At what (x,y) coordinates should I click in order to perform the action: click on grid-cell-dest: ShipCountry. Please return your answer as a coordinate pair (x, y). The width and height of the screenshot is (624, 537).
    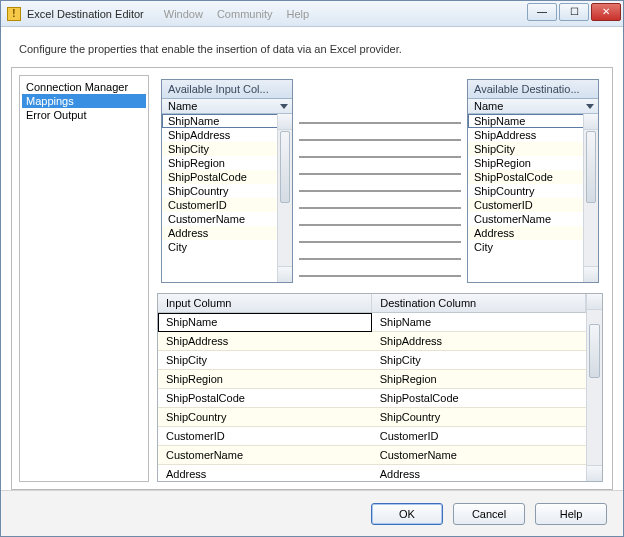
    Looking at the image, I should click on (479, 418).